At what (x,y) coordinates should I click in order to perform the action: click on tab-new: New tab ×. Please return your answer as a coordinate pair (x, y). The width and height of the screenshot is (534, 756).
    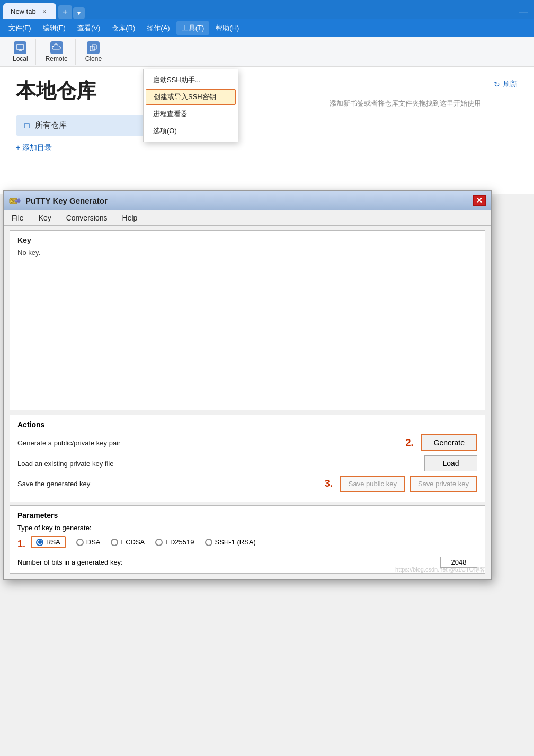
    Looking at the image, I should click on (30, 11).